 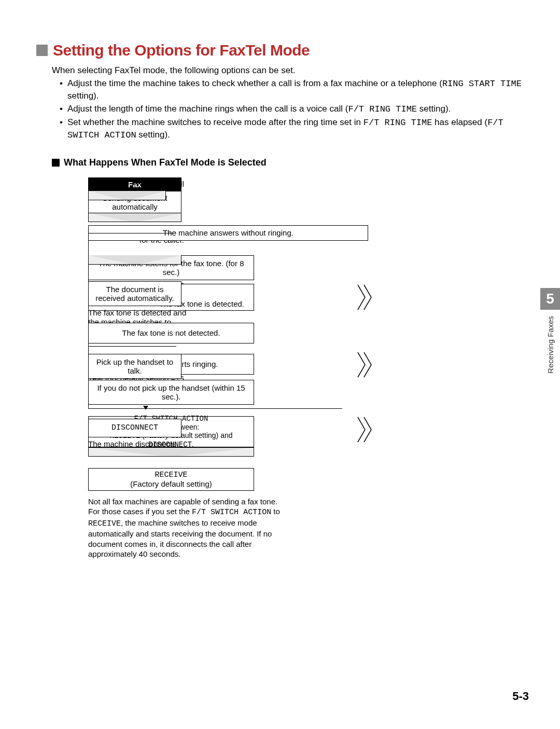 I want to click on fax-header-2: Fax, so click(x=135, y=185).